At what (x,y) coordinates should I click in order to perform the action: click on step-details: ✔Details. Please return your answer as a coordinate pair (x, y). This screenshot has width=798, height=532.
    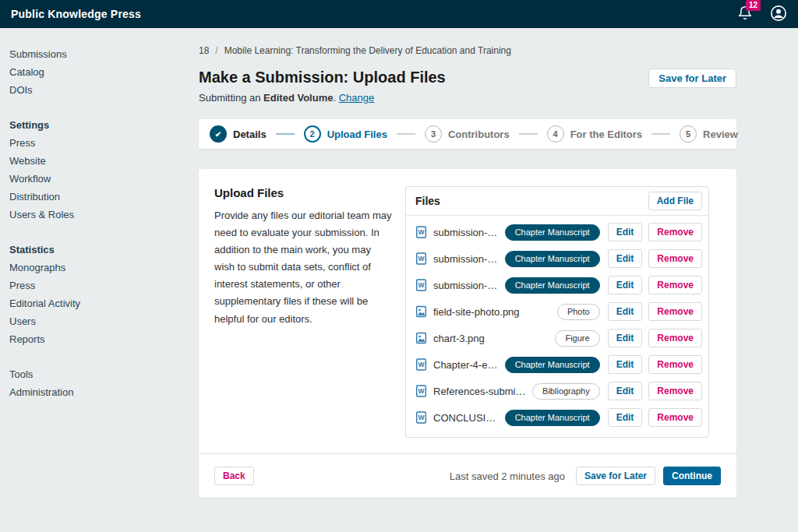
    Looking at the image, I should click on (238, 134).